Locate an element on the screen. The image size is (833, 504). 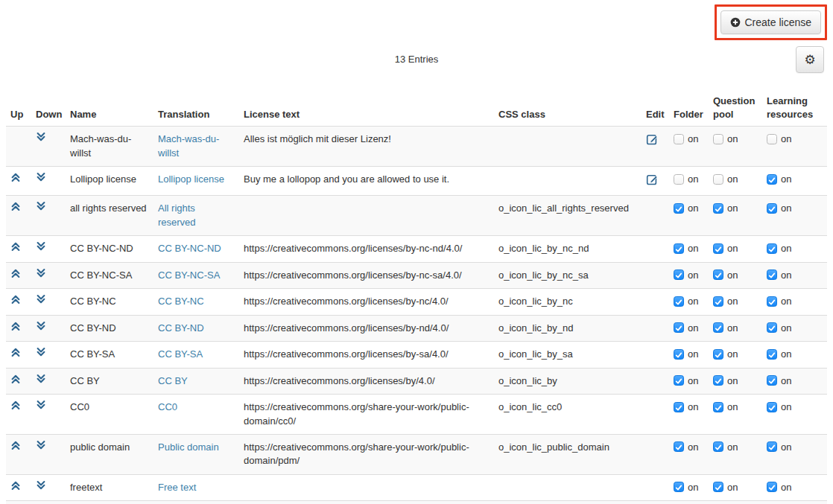
css-class: o_icon_lic_by_sa is located at coordinates (568, 354).